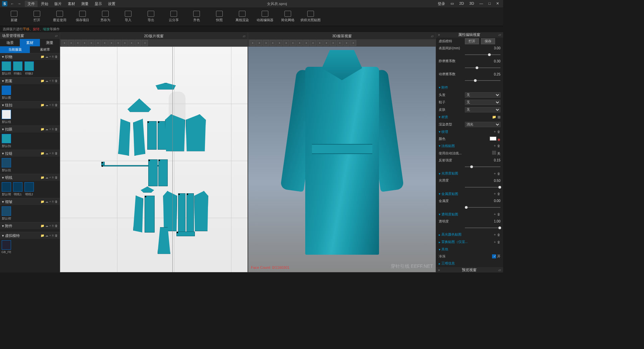 The height and width of the screenshot is (349, 644). I want to click on open-button: 打开, so click(472, 41).